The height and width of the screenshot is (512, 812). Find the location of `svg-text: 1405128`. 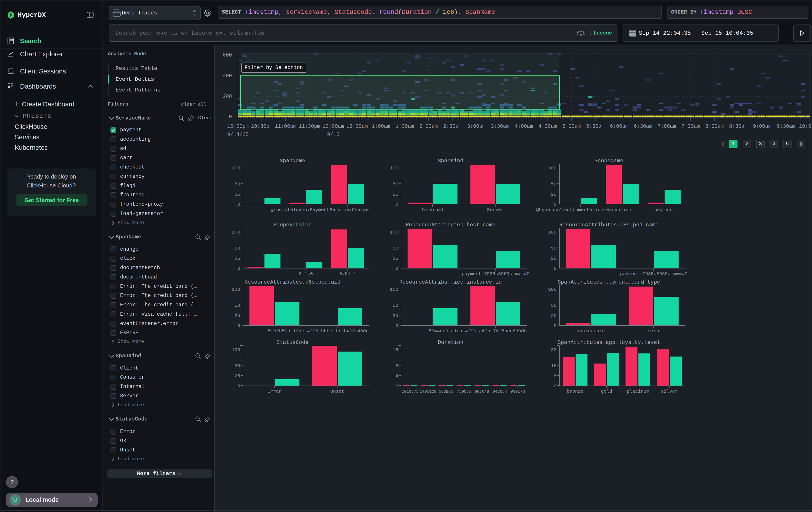

svg-text: 1405128 is located at coordinates (428, 392).